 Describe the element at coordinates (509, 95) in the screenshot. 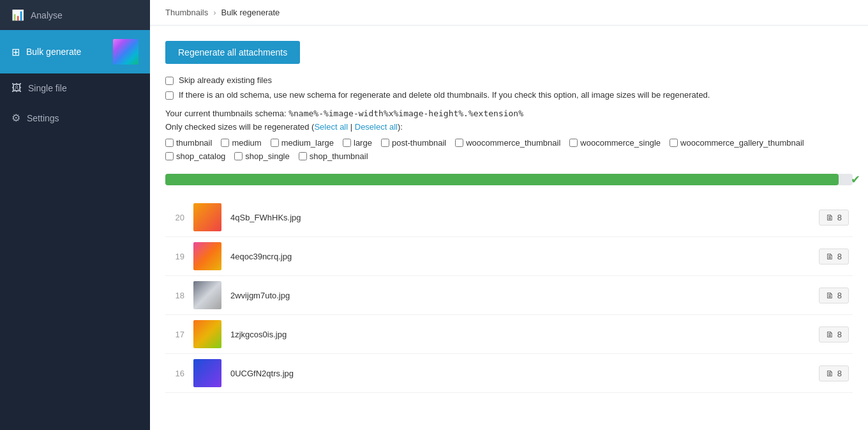

I see `old-schema-row: If there is an old schema, use new schem…` at that location.